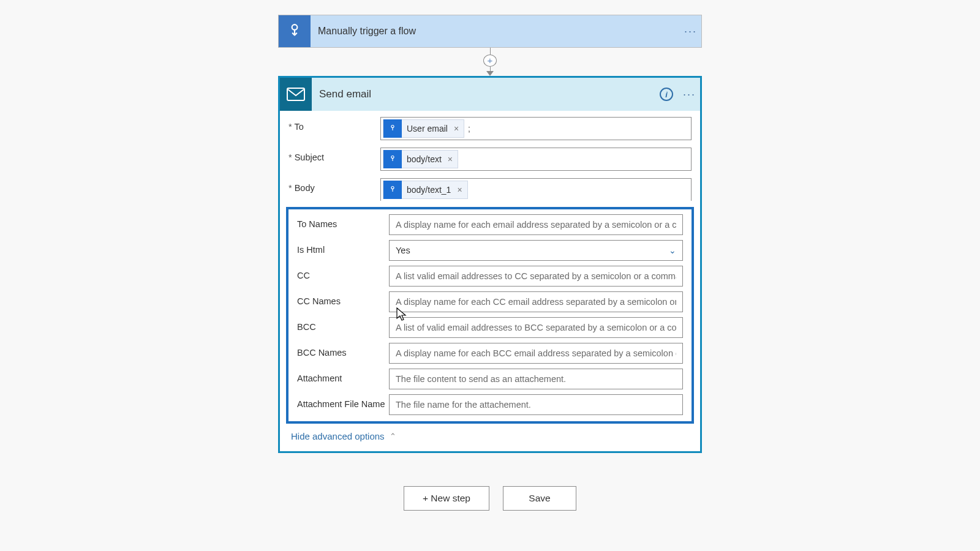 This screenshot has height=551, width=980. What do you see at coordinates (693, 32) in the screenshot?
I see `trigger-more-icon: ···` at bounding box center [693, 32].